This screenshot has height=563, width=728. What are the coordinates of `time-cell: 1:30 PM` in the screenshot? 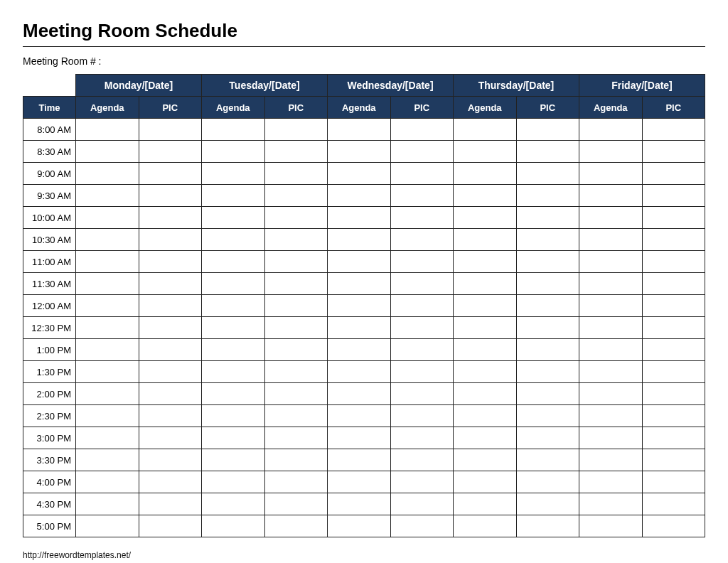 It's located at (50, 372).